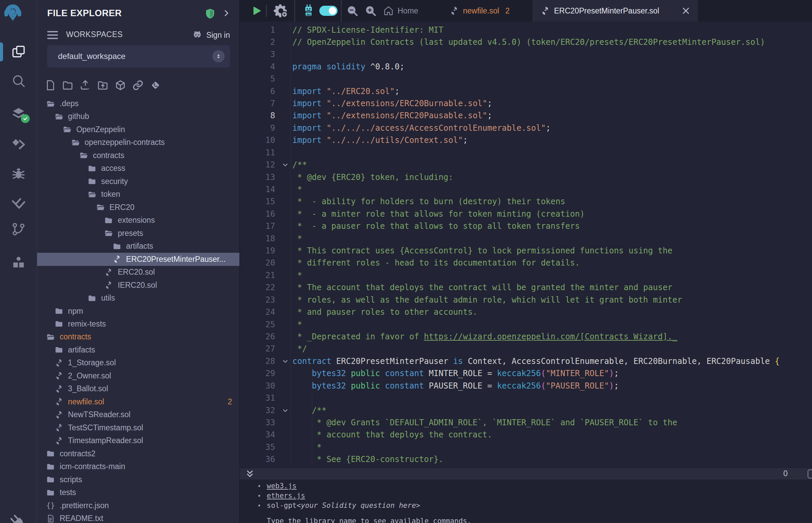 Image resolution: width=812 pixels, height=523 pixels. What do you see at coordinates (138, 324) in the screenshot?
I see `tree-item-remix-tests: remix-tests` at bounding box center [138, 324].